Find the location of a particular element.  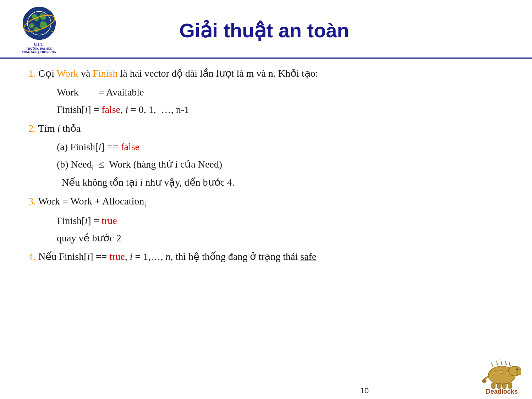

step-3-details: Finish[i] = true quay về bước 2 is located at coordinates (270, 230).